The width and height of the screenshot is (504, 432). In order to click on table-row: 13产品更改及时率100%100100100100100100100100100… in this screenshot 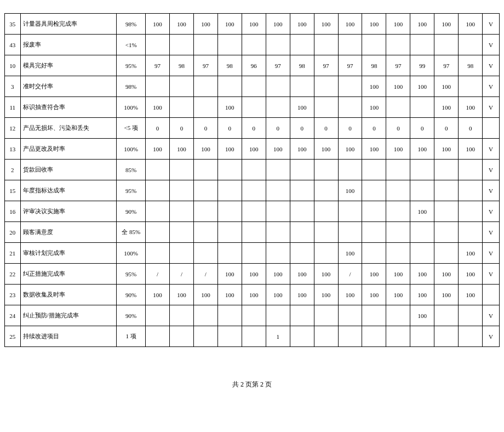, I will do `click(252, 149)`.